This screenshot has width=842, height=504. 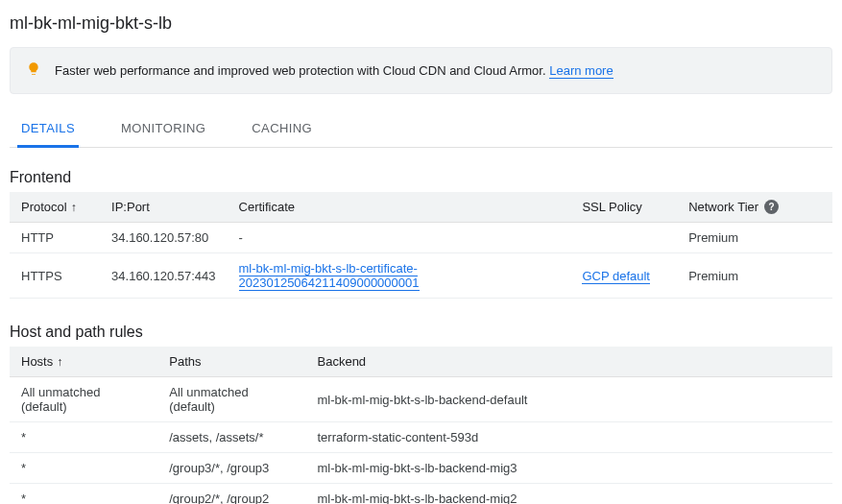 I want to click on lightbulb-icon, so click(x=34, y=71).